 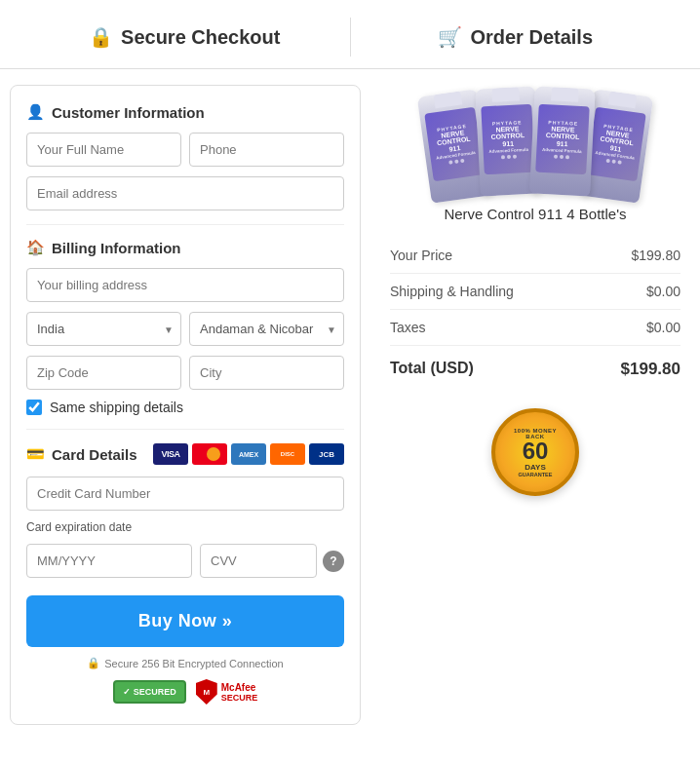 I want to click on full-name-input, so click(x=103, y=150).